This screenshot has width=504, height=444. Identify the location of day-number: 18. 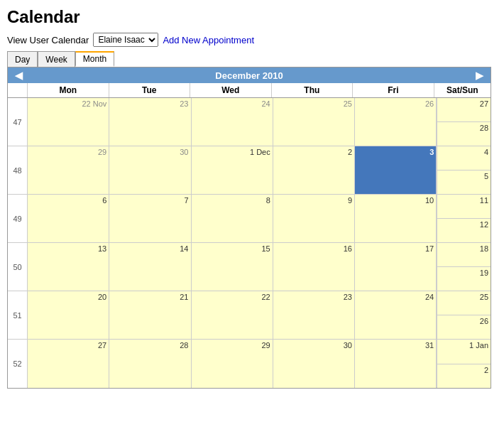
(464, 249).